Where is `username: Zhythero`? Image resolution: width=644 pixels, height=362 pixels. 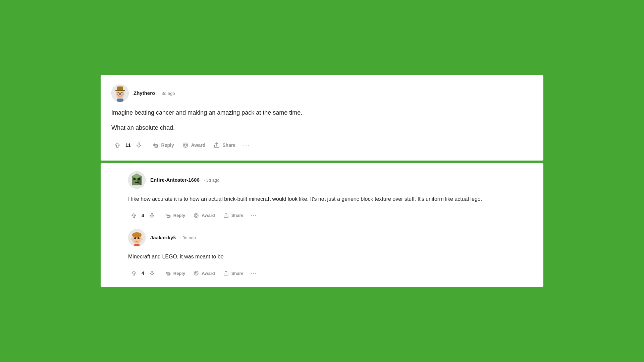 username: Zhythero is located at coordinates (144, 93).